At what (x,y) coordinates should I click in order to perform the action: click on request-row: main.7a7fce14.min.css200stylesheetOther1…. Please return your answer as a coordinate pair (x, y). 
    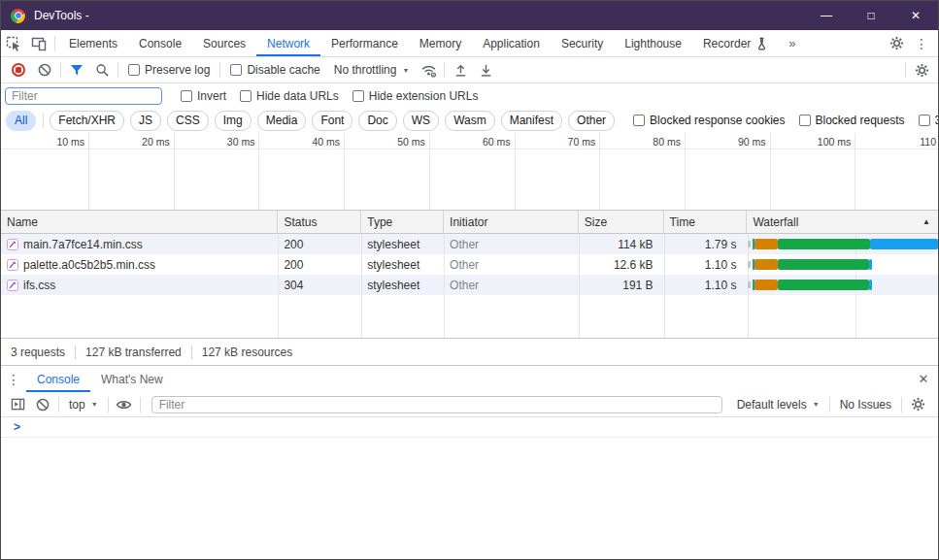
    Looking at the image, I should click on (470, 245).